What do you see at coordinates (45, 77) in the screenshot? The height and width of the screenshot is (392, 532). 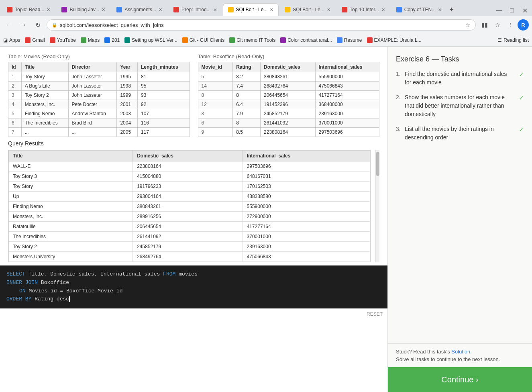 I see `table-cell: Toy Story` at bounding box center [45, 77].